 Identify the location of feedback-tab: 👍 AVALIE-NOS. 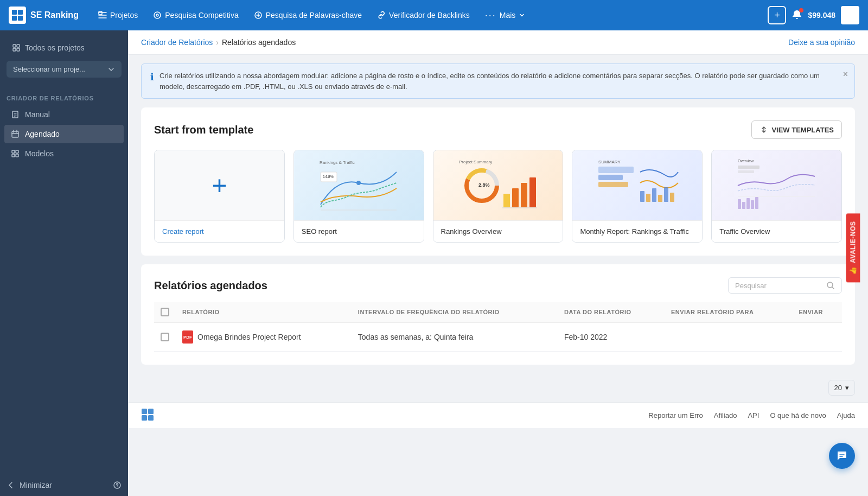
(853, 249).